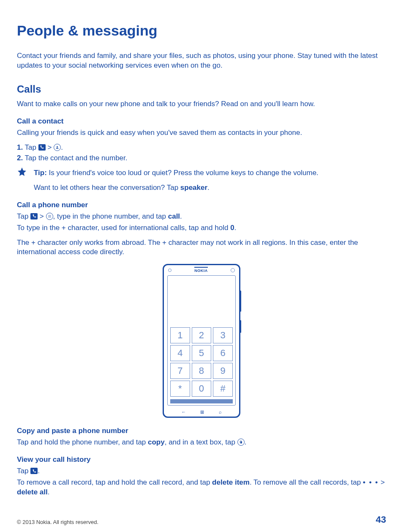  Describe the element at coordinates (202, 31) in the screenshot. I see `page-title: People & messaging` at that location.